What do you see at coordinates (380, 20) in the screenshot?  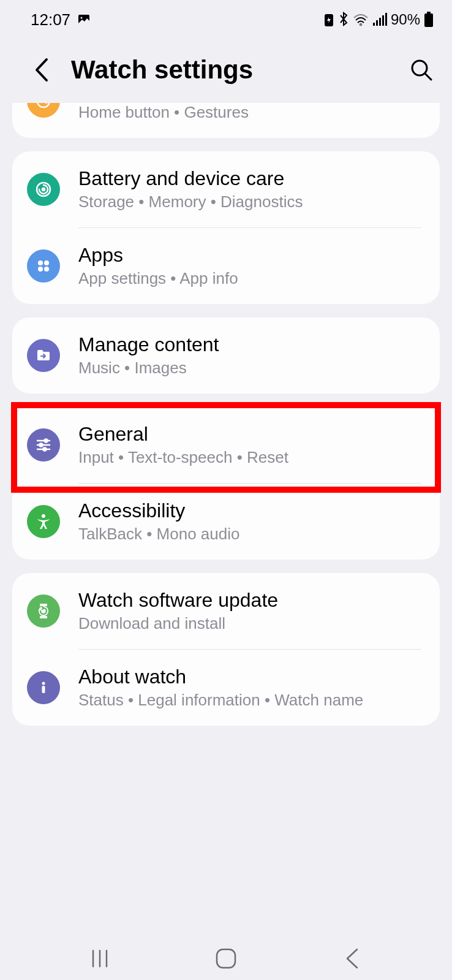 I see `signal-icon` at bounding box center [380, 20].